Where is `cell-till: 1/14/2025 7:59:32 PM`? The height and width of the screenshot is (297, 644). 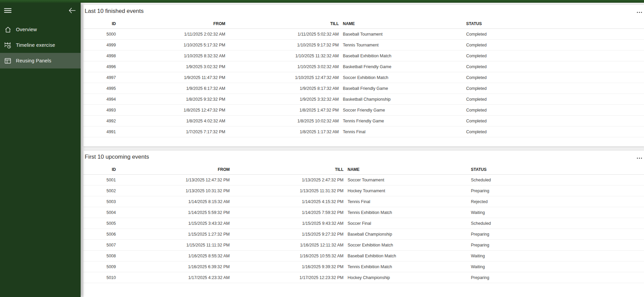 cell-till: 1/14/2025 7:59:32 PM is located at coordinates (287, 213).